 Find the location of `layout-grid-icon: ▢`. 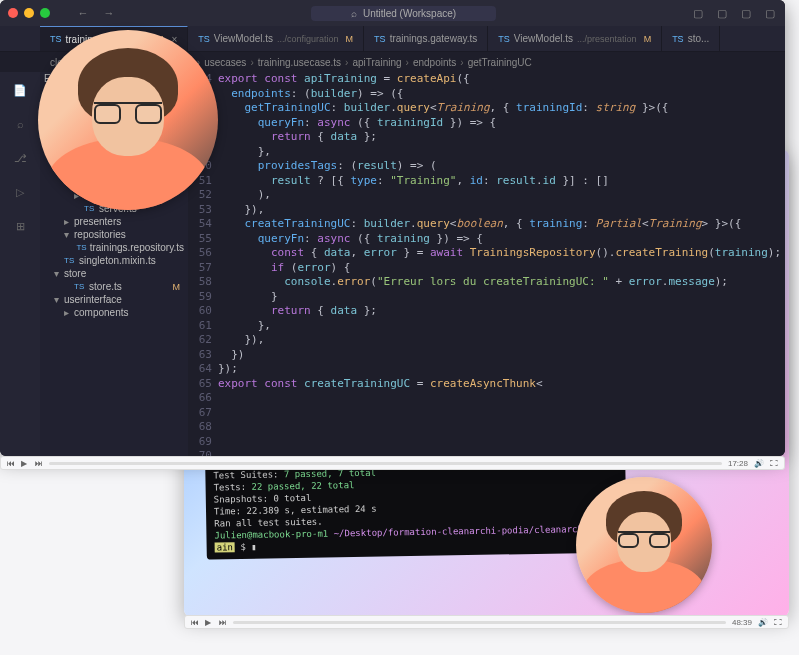

layout-grid-icon: ▢ is located at coordinates (770, 13).